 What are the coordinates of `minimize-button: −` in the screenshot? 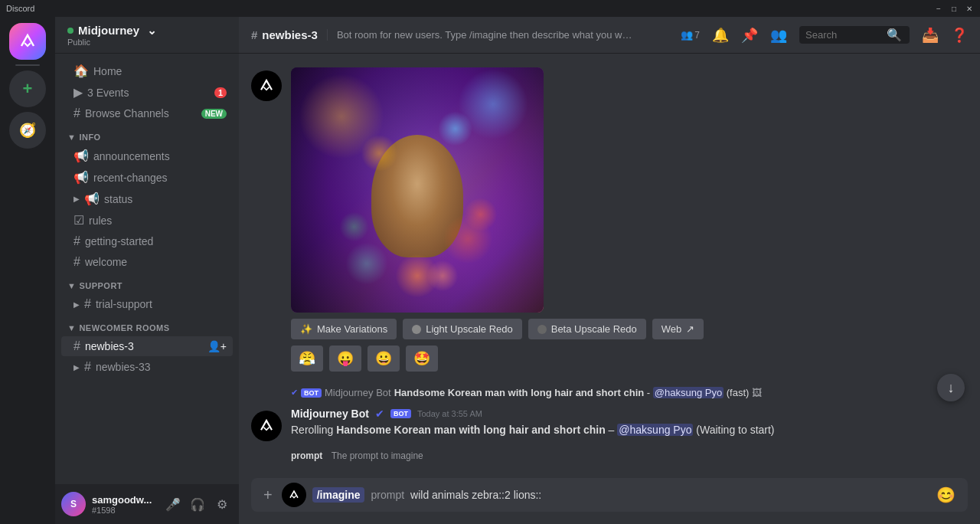 It's located at (939, 8).